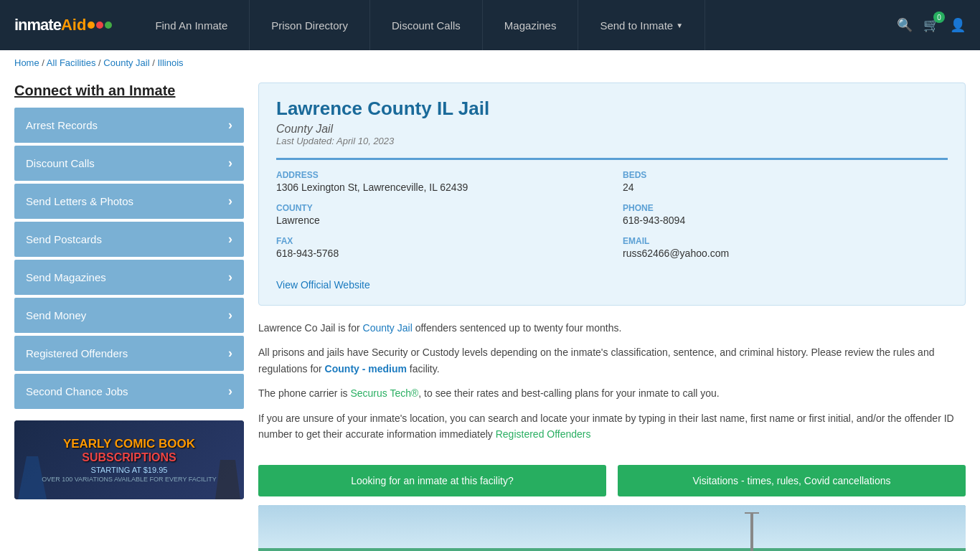 This screenshot has width=980, height=551. What do you see at coordinates (73, 25) in the screenshot?
I see `logo-aid: Aid` at bounding box center [73, 25].